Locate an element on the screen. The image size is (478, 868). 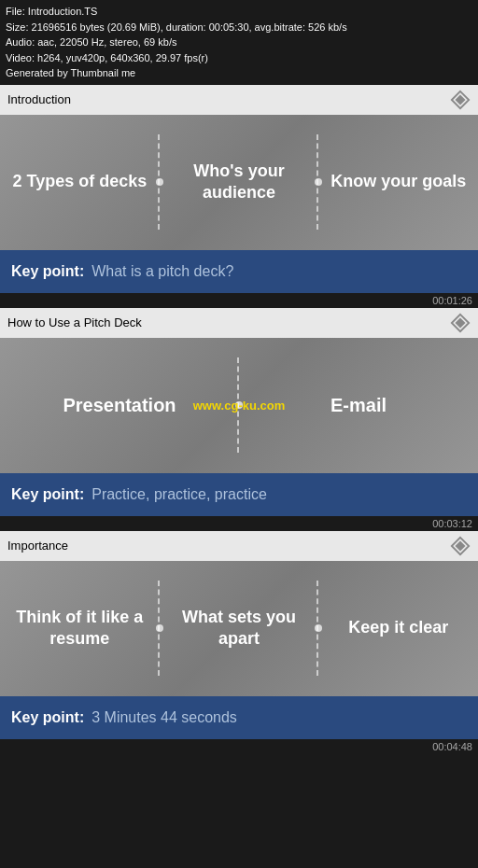
section-title-importance: Importance is located at coordinates (37, 545).